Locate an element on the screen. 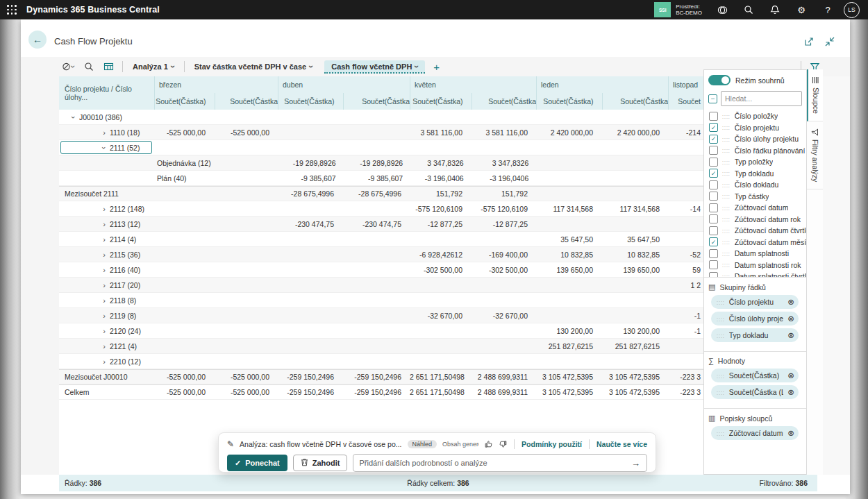  value-cell: -9 385,607 is located at coordinates (378, 178).